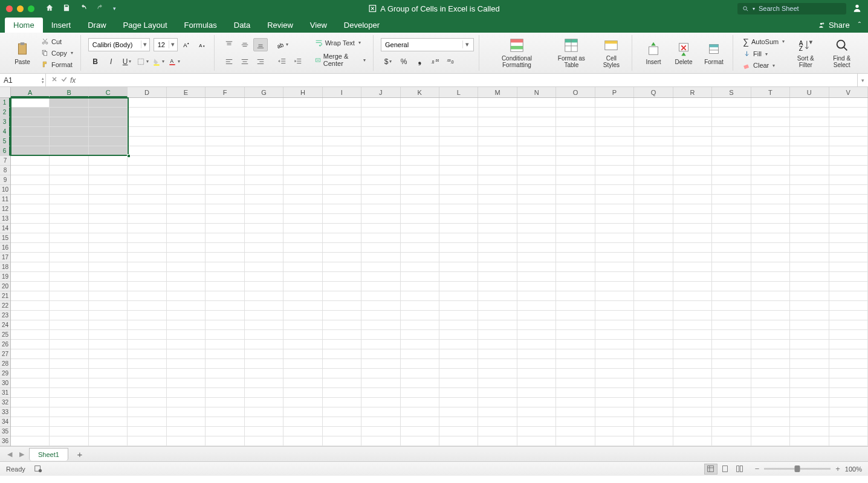  Describe the element at coordinates (69, 92) in the screenshot. I see `col-header-B: B` at that location.